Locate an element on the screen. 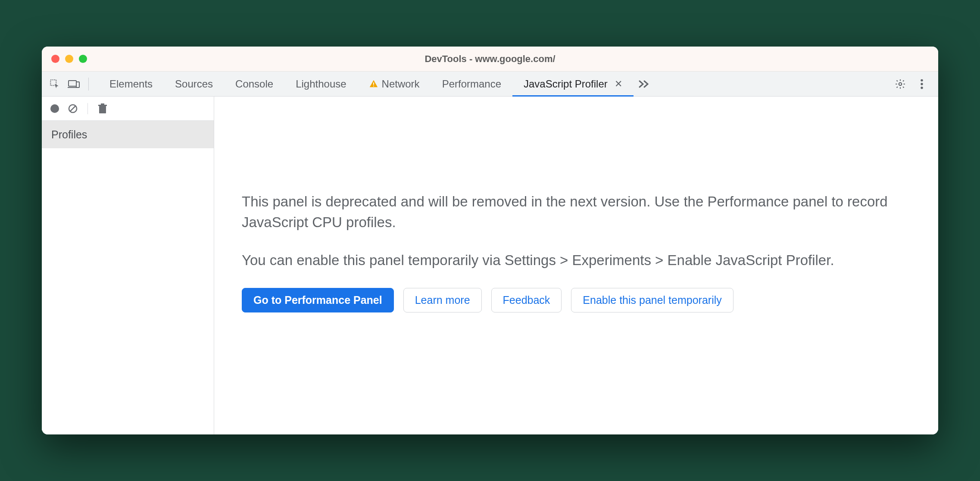 The image size is (980, 481). tab-elements: Elements is located at coordinates (131, 84).